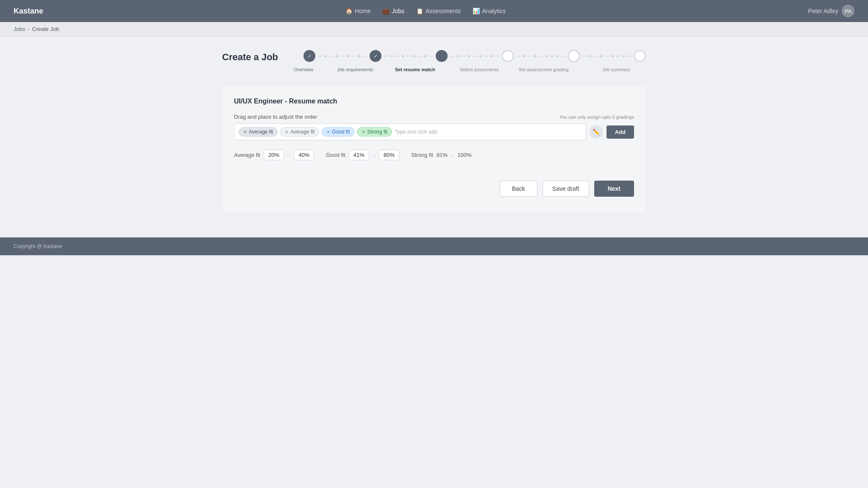 Image resolution: width=868 pixels, height=488 pixels. What do you see at coordinates (289, 155) in the screenshot?
I see `range-sep-1: ··` at bounding box center [289, 155].